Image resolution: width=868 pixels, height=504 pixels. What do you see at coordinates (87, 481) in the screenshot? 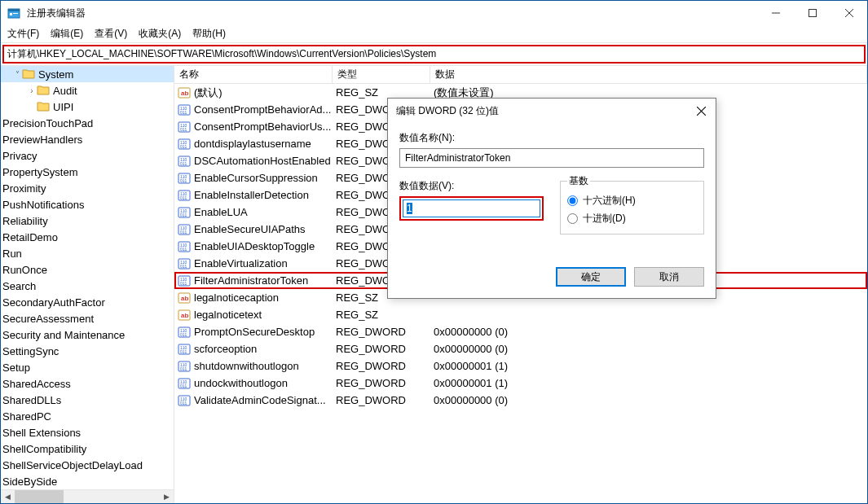
I see `tree-item: SideBySide` at bounding box center [87, 481].